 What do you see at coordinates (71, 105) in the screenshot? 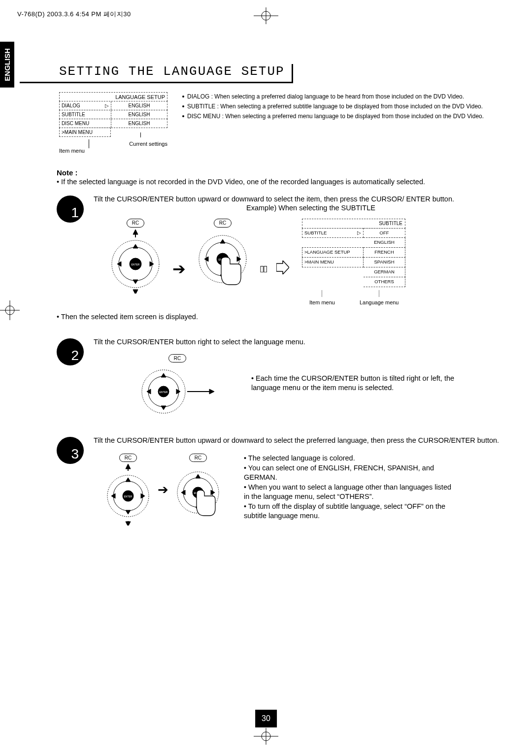
I see `dialog-label: DIALOG` at bounding box center [71, 105].